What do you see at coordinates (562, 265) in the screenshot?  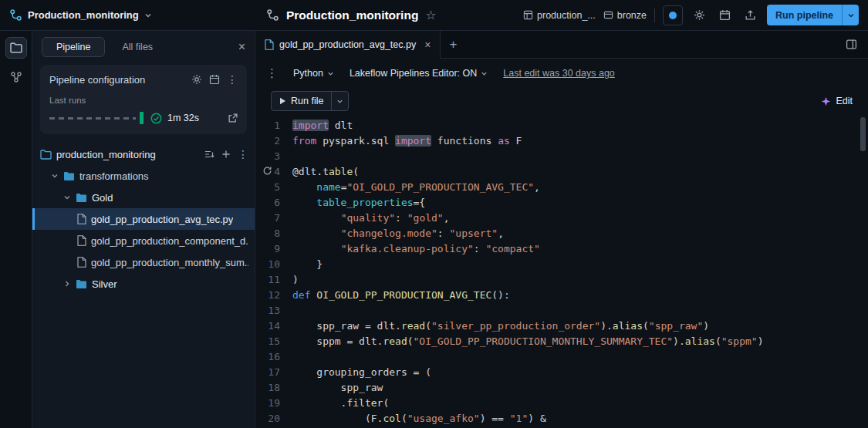 I see `code-line: 10 }` at bounding box center [562, 265].